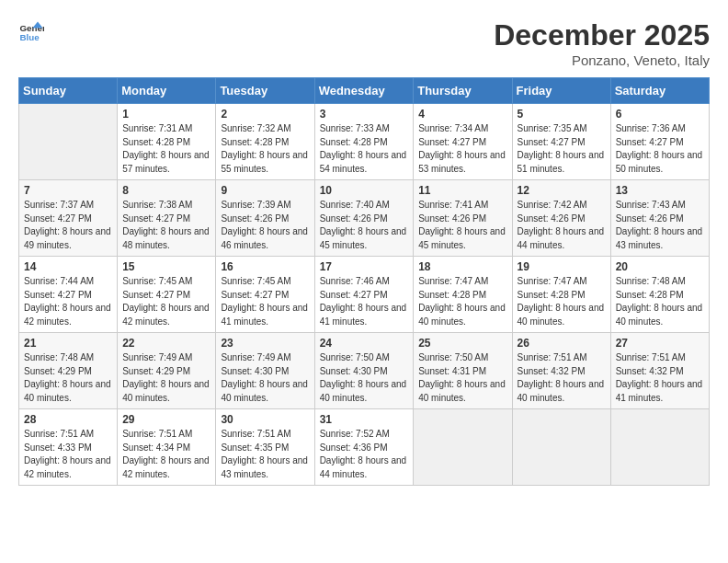  I want to click on month-title: December 2025, so click(601, 35).